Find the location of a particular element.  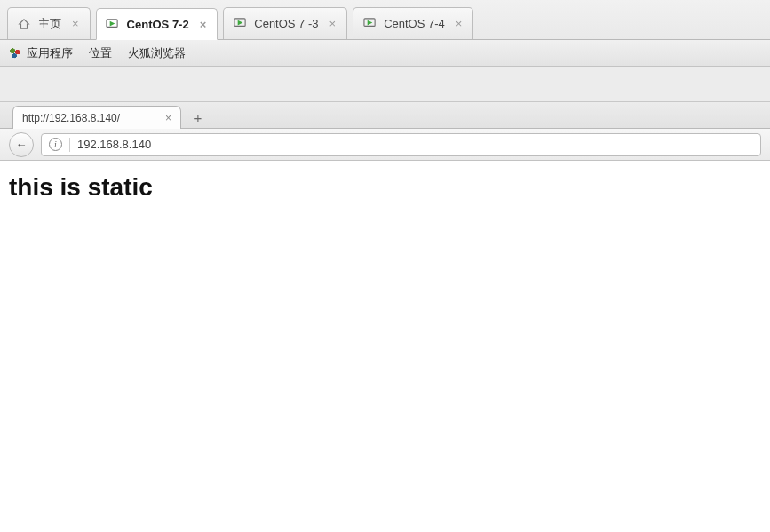

firefox-navbar: ← i 192.168.8.140 is located at coordinates (385, 145).